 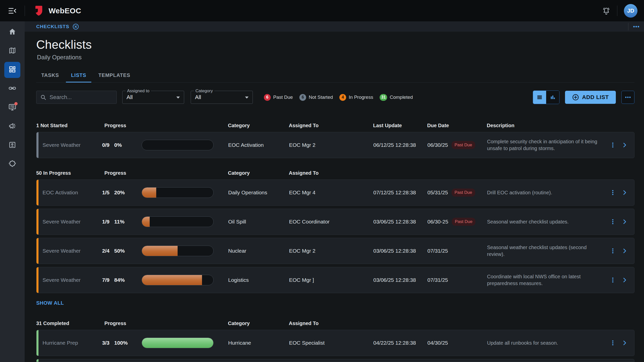 What do you see at coordinates (72, 222) in the screenshot?
I see `row-name: Severe Weather` at bounding box center [72, 222].